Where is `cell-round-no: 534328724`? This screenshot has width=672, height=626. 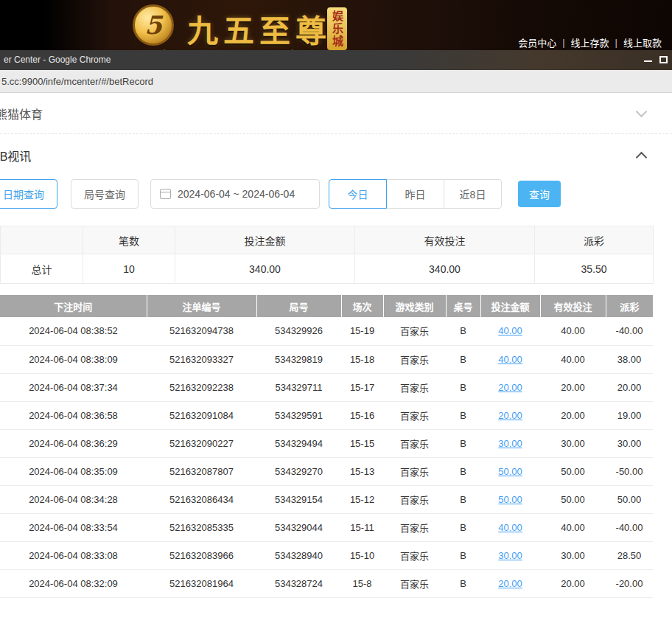
cell-round-no: 534328724 is located at coordinates (299, 583).